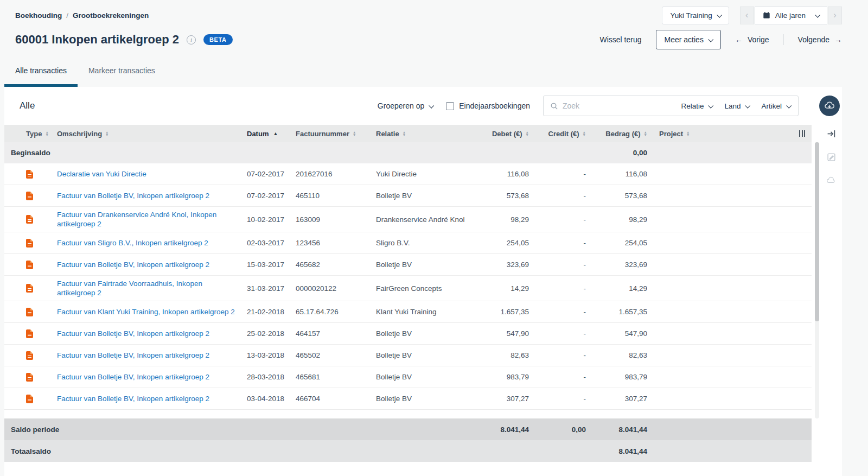 Image resolution: width=868 pixels, height=476 pixels. Describe the element at coordinates (30, 334) in the screenshot. I see `type-cell` at that location.